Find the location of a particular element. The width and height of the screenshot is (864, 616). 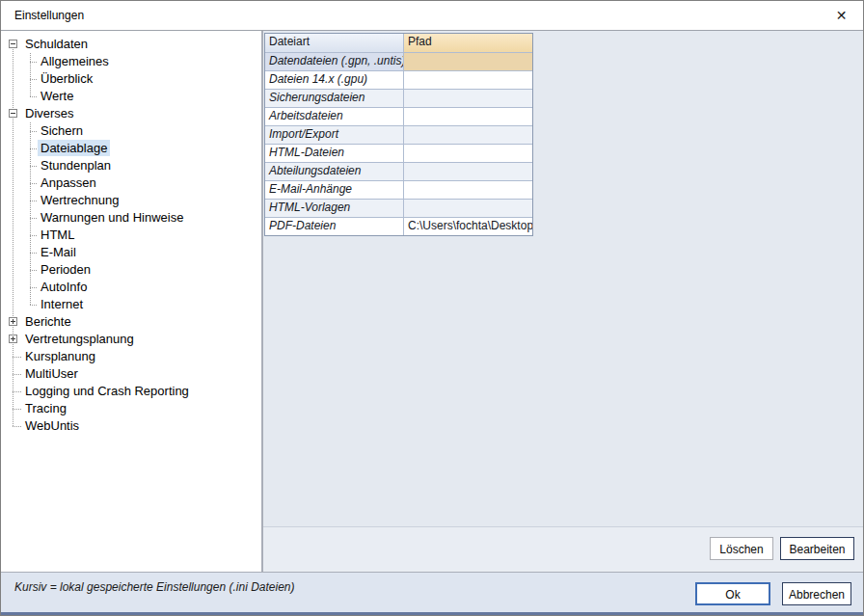

tree-item-label: Kursplanung is located at coordinates (60, 357).